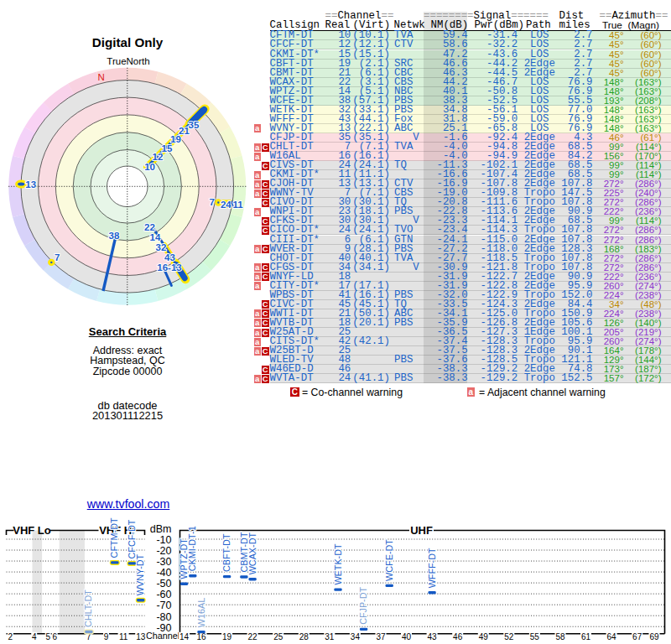  I want to click on svg-text: UHF, so click(421, 530).